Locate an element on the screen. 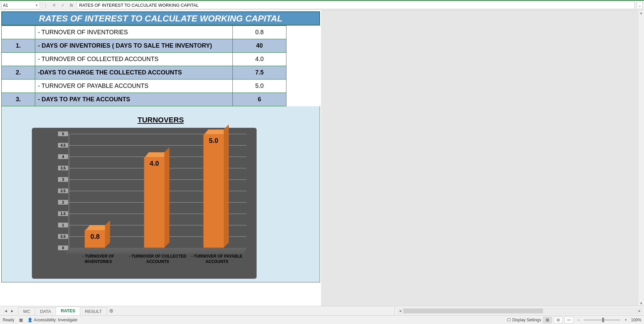 Image resolution: width=644 pixels, height=324 pixels. chart-plot-area: 0.84.05.0 is located at coordinates (158, 191).